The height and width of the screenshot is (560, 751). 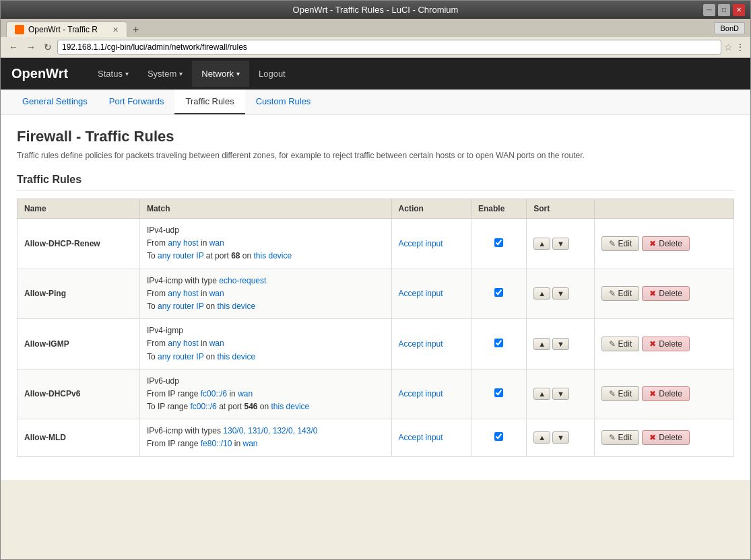 I want to click on tab-close-button: ✕, so click(x=116, y=30).